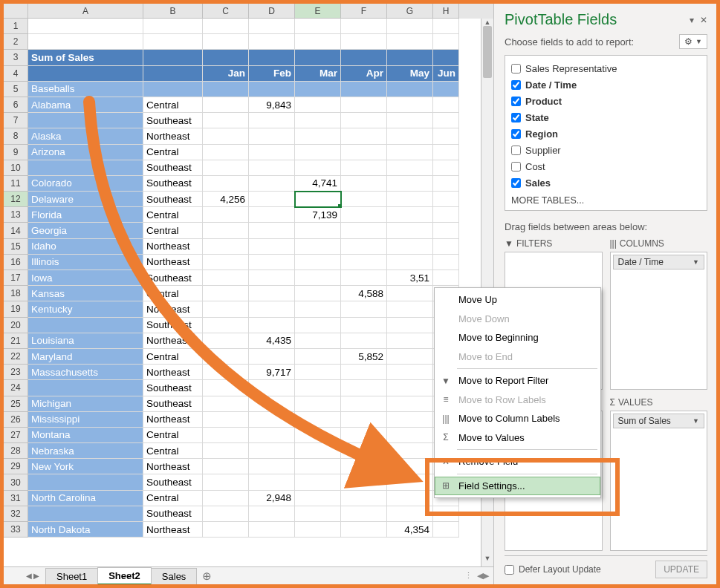 The height and width of the screenshot is (588, 720). I want to click on cell: Alabama, so click(86, 105).